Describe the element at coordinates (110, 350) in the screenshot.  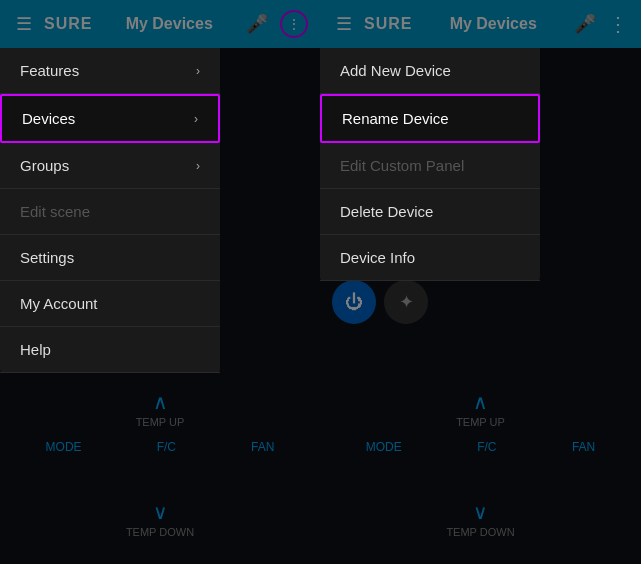
I see `menu-help: Help` at that location.